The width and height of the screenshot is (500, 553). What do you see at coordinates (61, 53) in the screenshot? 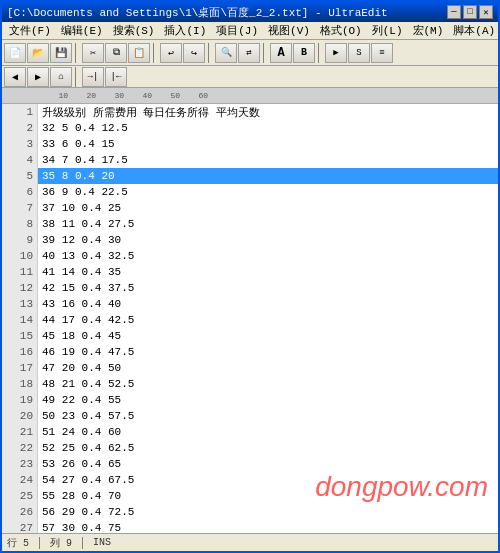
I see `save-button: 💾` at bounding box center [61, 53].